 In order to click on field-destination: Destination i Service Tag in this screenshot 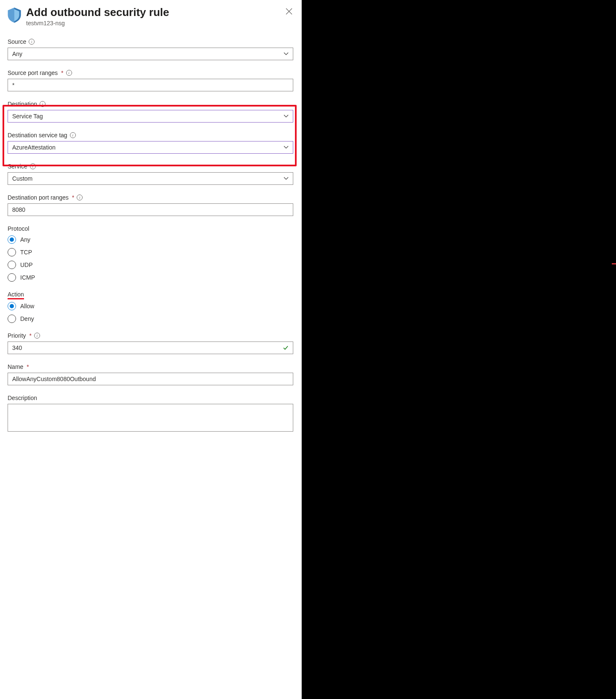, I will do `click(151, 112)`.